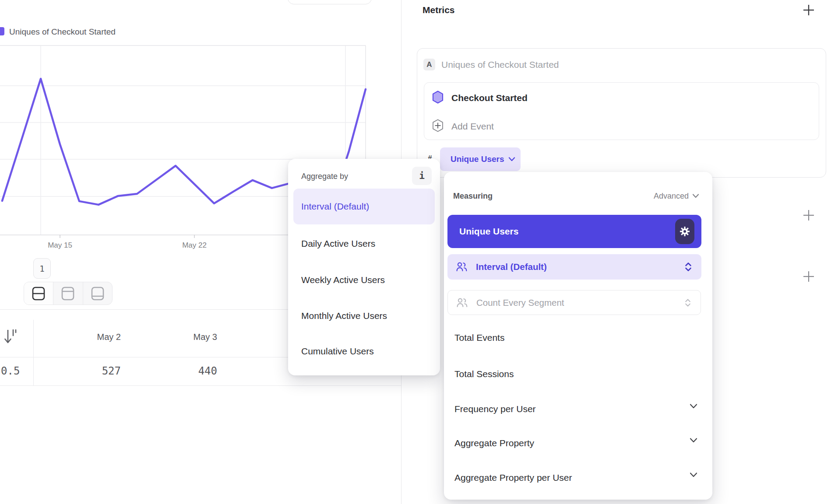 The image size is (831, 504). Describe the element at coordinates (367, 351) in the screenshot. I see `menu-item-cumulative-users: Cumulative Users` at that location.